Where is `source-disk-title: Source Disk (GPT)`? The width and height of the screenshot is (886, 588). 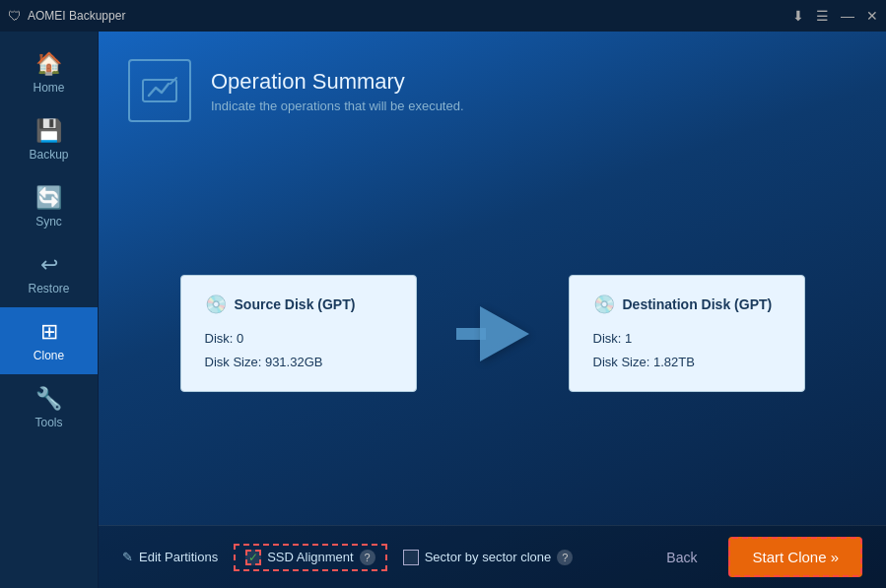 source-disk-title: Source Disk (GPT) is located at coordinates (296, 304).